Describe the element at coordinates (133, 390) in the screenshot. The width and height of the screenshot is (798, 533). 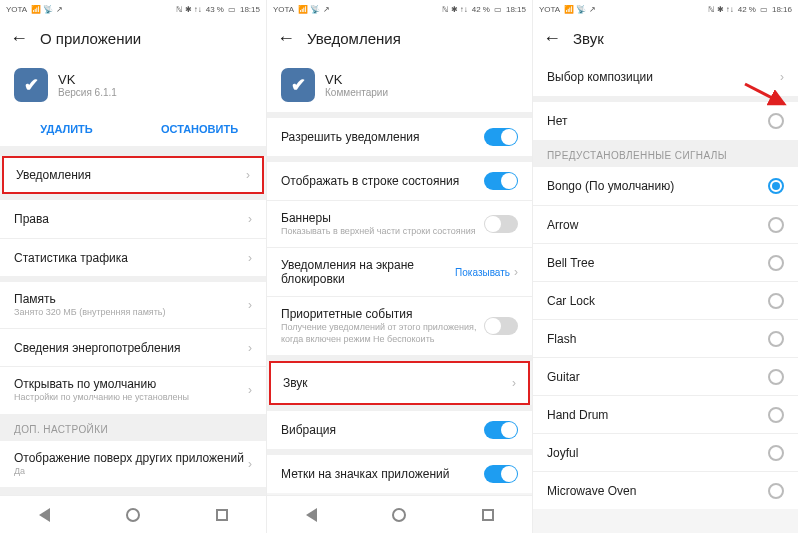
I see `row-open-default: Открывать по умолчаниюНастройки по умолч…` at that location.